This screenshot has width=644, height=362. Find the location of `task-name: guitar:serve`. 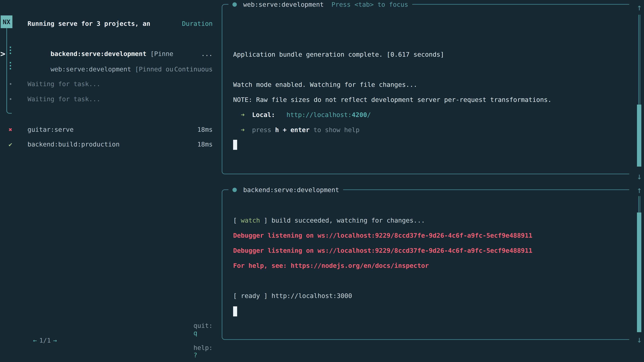

task-name: guitar:serve is located at coordinates (50, 129).